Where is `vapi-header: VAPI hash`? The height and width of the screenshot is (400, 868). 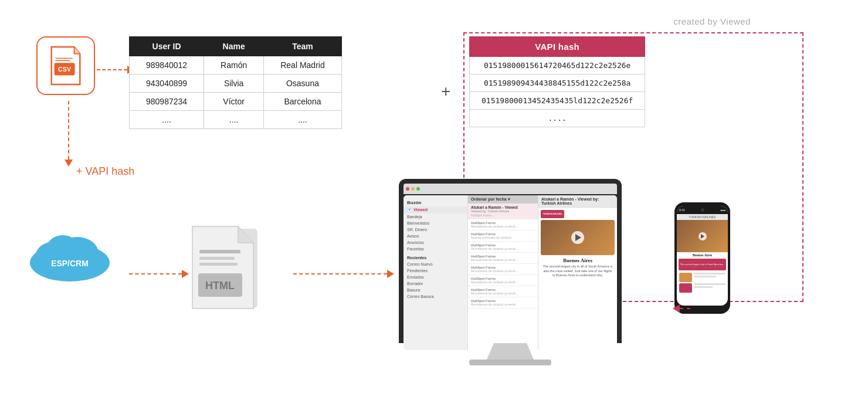 vapi-header: VAPI hash is located at coordinates (557, 47).